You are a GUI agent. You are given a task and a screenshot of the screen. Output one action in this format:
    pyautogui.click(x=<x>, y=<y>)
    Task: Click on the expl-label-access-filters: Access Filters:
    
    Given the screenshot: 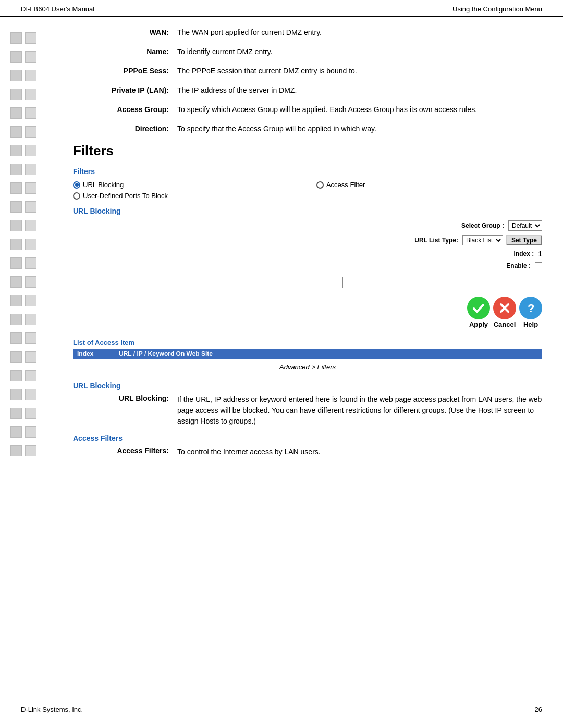 What is the action you would take?
    pyautogui.click(x=125, y=451)
    